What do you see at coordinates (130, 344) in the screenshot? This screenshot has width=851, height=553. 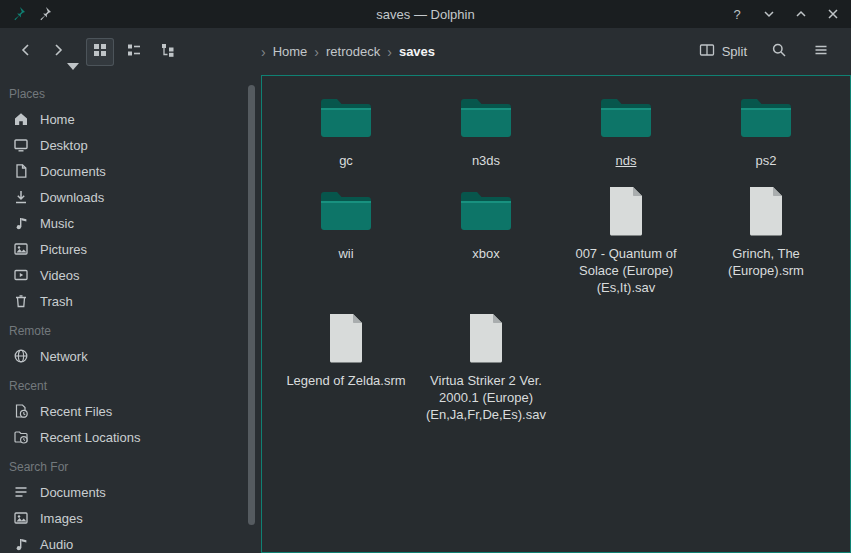 I see `section-remote: Remote Network` at bounding box center [130, 344].